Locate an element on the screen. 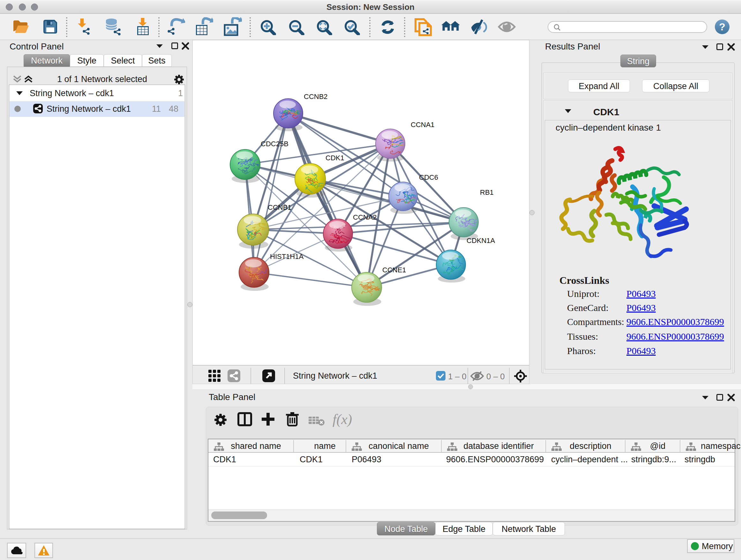  svg-text: CDC6 is located at coordinates (429, 177).